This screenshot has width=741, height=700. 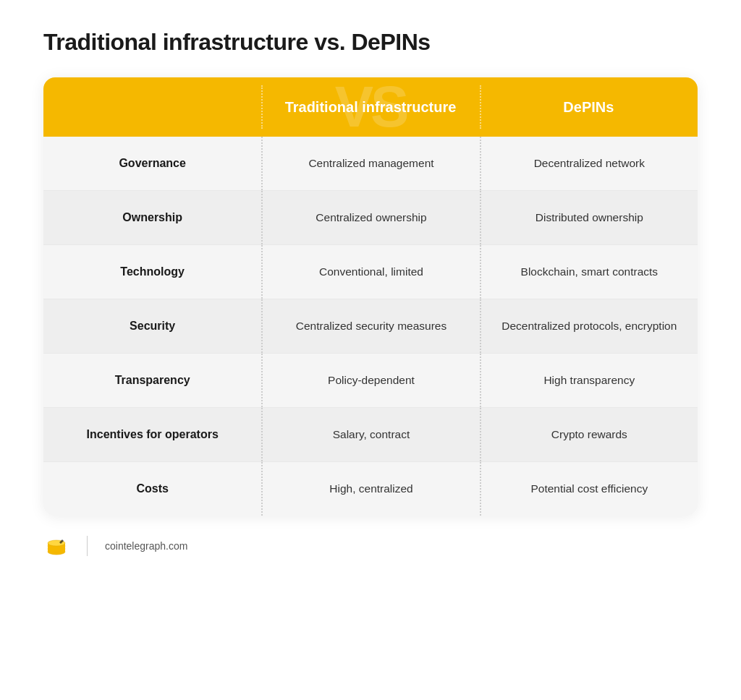 What do you see at coordinates (588, 107) in the screenshot?
I see `header-depins-label: DePINs` at bounding box center [588, 107].